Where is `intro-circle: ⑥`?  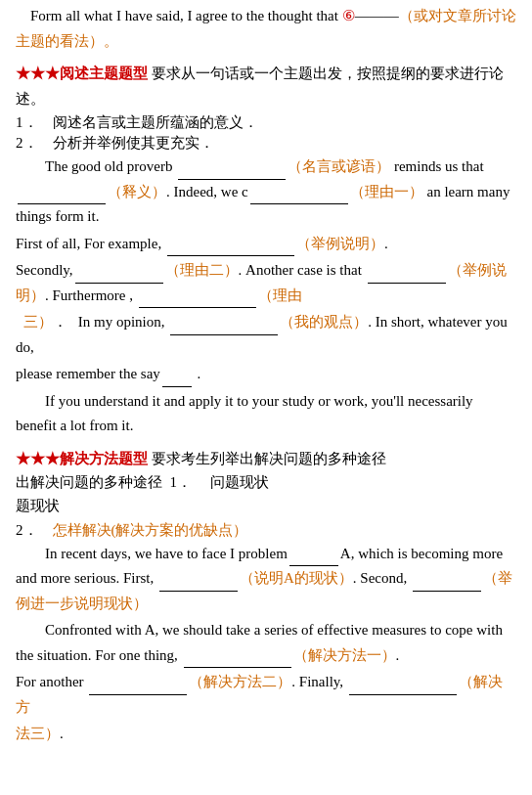 intro-circle: ⑥ is located at coordinates (348, 16).